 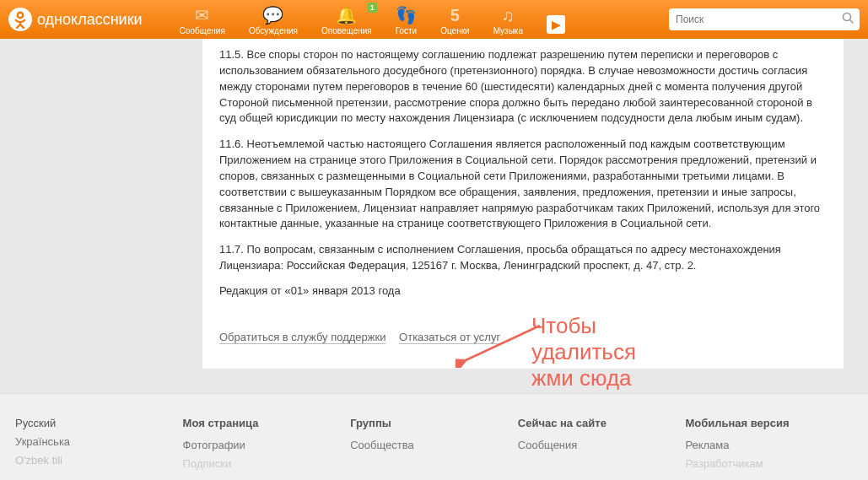 What do you see at coordinates (373, 19) in the screenshot?
I see `main-nav: ✉ Сообщения 💬 Обсуждения 🔔 1 Оповещения …` at bounding box center [373, 19].